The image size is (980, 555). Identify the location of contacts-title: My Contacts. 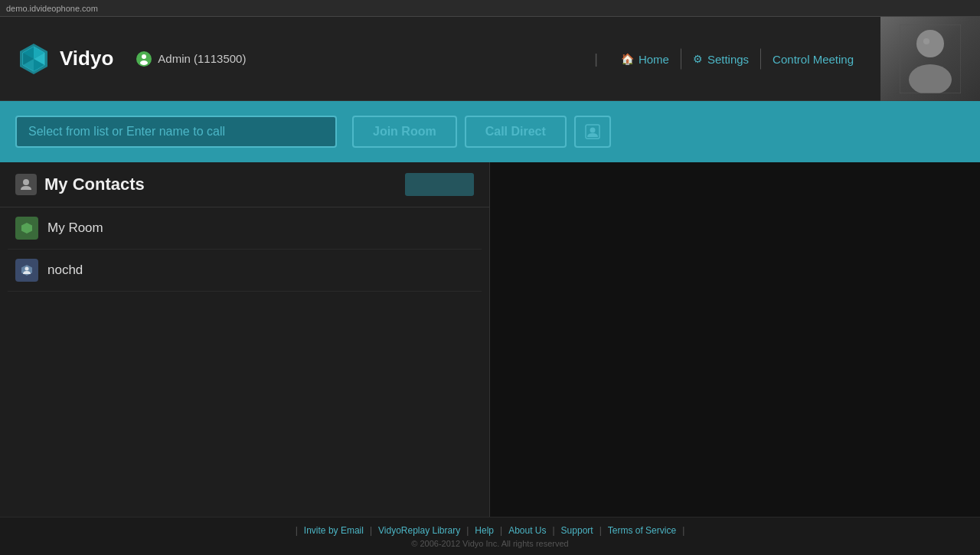
(95, 184).